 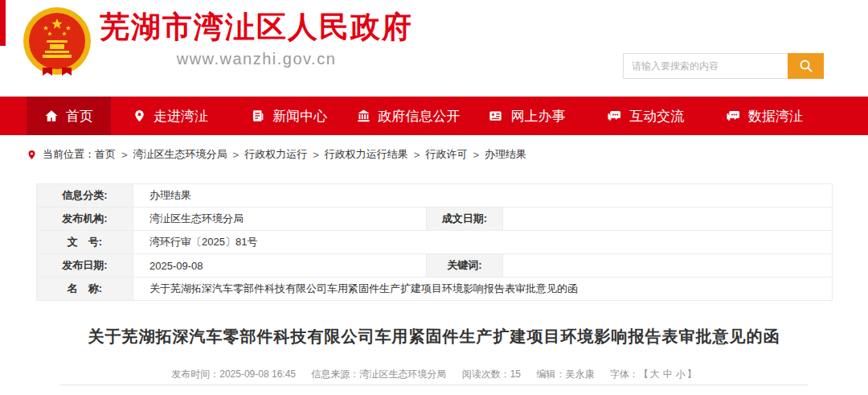 What do you see at coordinates (276, 154) in the screenshot?
I see `breadcrumb: 当前位置： 首页 > 湾沚区生态环境分局 > 行政权力运行 > 行政权力运行结果…` at bounding box center [276, 154].